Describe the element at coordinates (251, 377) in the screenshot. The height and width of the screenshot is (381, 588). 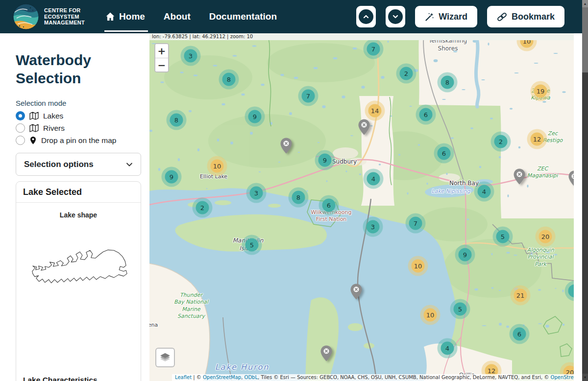
I see `attribution-link: ODbL` at that location.